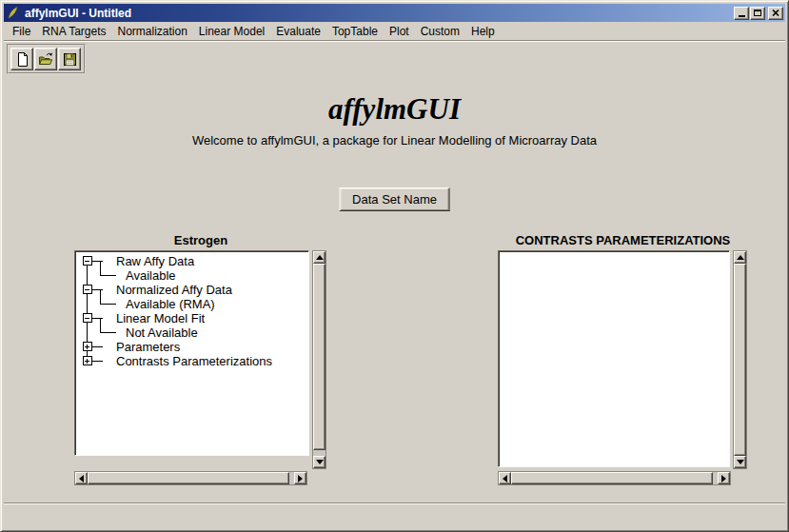 This screenshot has height=532, width=789. Describe the element at coordinates (74, 31) in the screenshot. I see `menu-rna-targets: RNA Targets` at that location.